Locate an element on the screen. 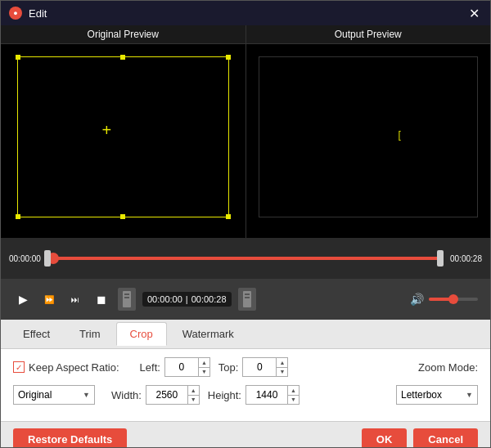 This screenshot has height=448, width=491. total-time: 00:00:28 is located at coordinates (209, 299).